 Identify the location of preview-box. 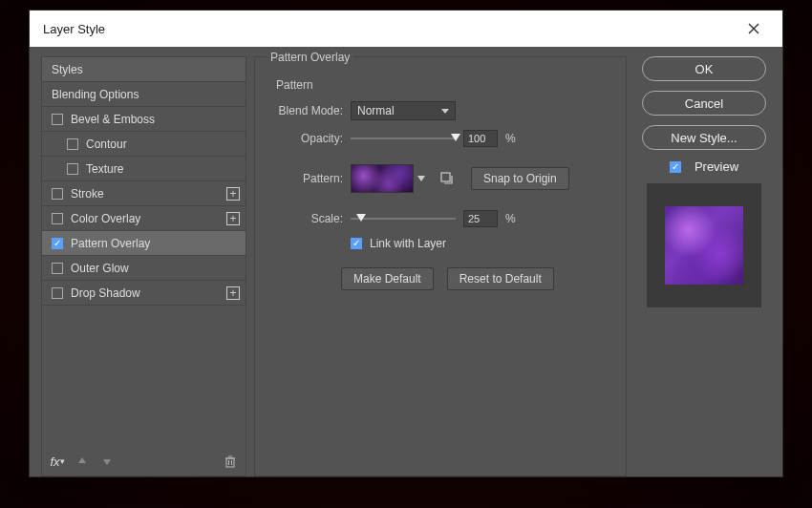
(704, 245).